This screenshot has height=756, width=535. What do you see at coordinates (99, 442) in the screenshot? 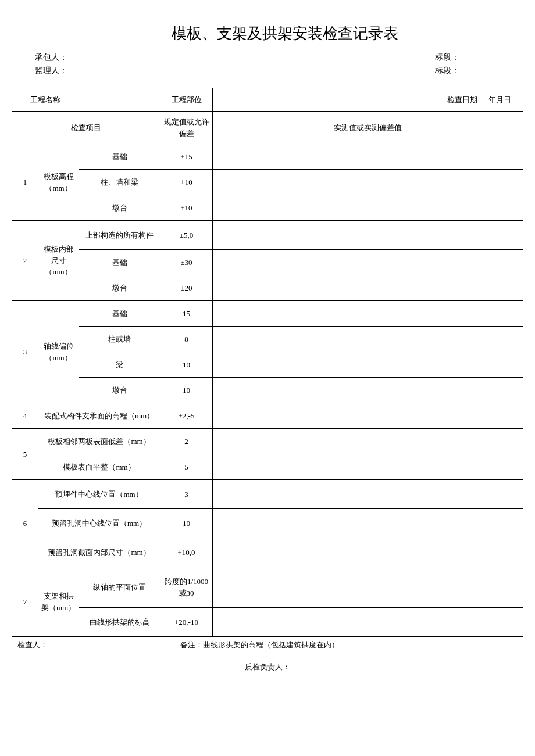
I see `row-item: 模板相邻两板表面低差（mm）` at bounding box center [99, 442].